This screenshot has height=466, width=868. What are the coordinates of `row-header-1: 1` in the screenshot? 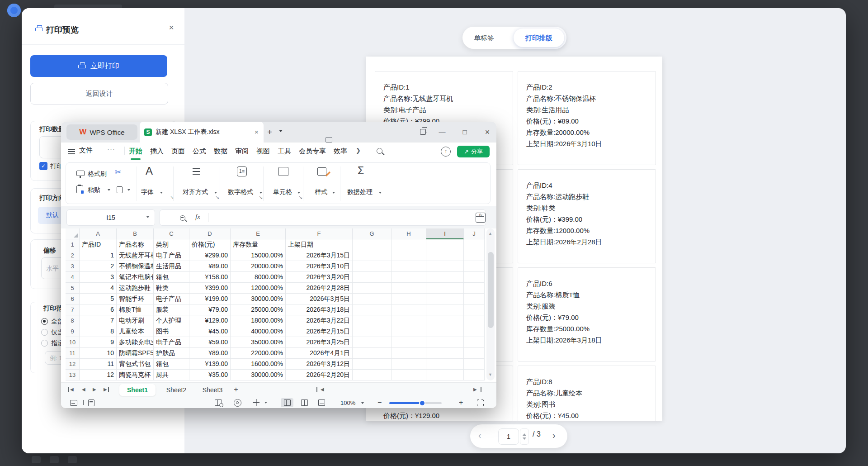 It's located at (72, 245).